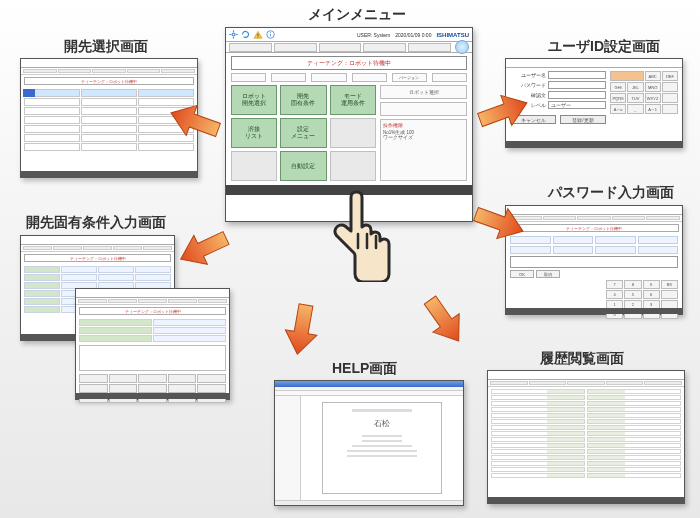 The image size is (700, 518). I want to click on help-sidebar, so click(288, 448).